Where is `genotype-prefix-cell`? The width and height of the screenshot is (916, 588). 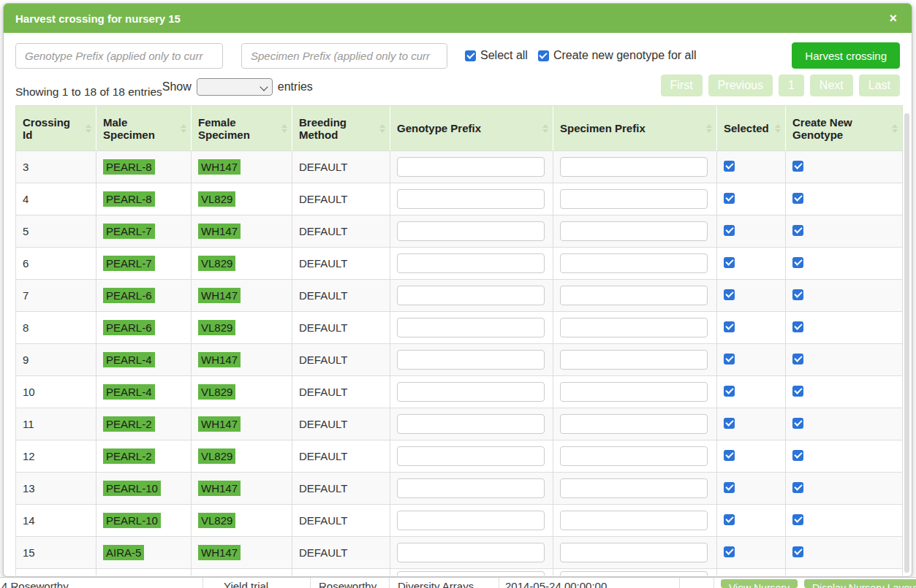 genotype-prefix-cell is located at coordinates (472, 424).